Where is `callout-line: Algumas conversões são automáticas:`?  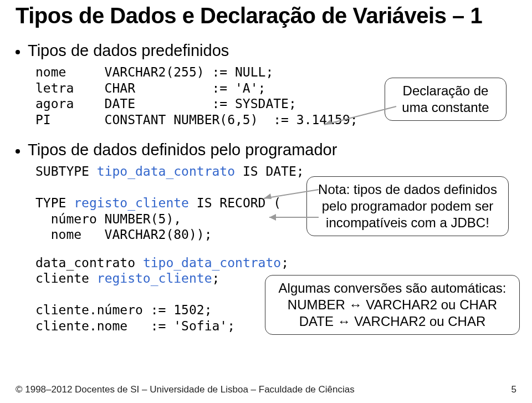
callout-line: Algumas conversões são automáticas: is located at coordinates (392, 288).